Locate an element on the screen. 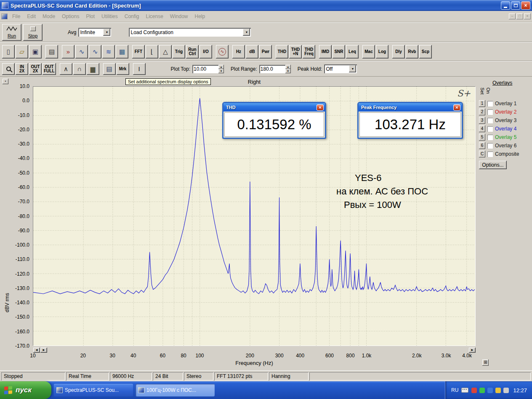 The height and width of the screenshot is (399, 532). menu-item-file: File is located at coordinates (16, 16).